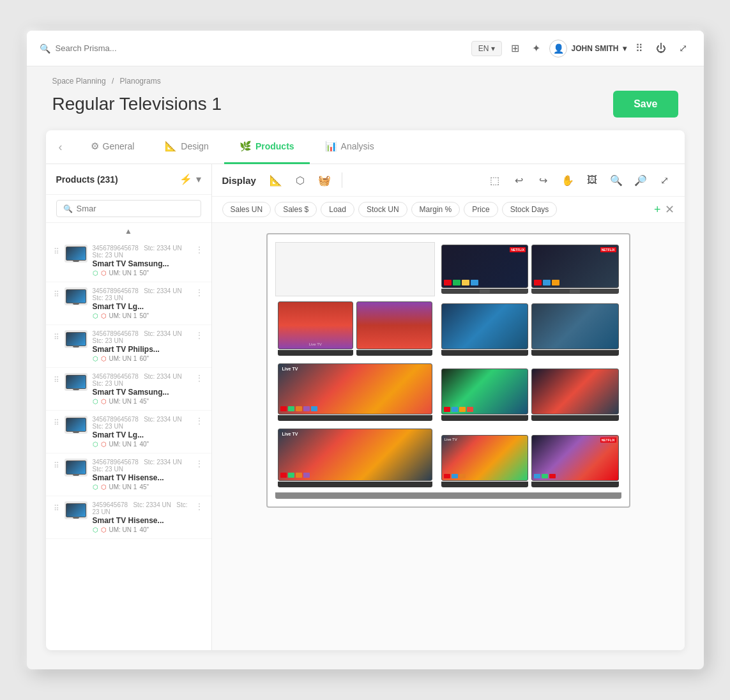  What do you see at coordinates (141, 81) in the screenshot?
I see `breadcrumb-part2: Planograms` at bounding box center [141, 81].